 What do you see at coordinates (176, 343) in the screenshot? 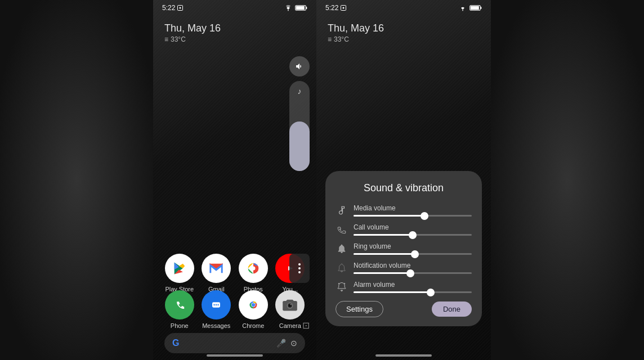
I see `google-g: G` at bounding box center [176, 343].